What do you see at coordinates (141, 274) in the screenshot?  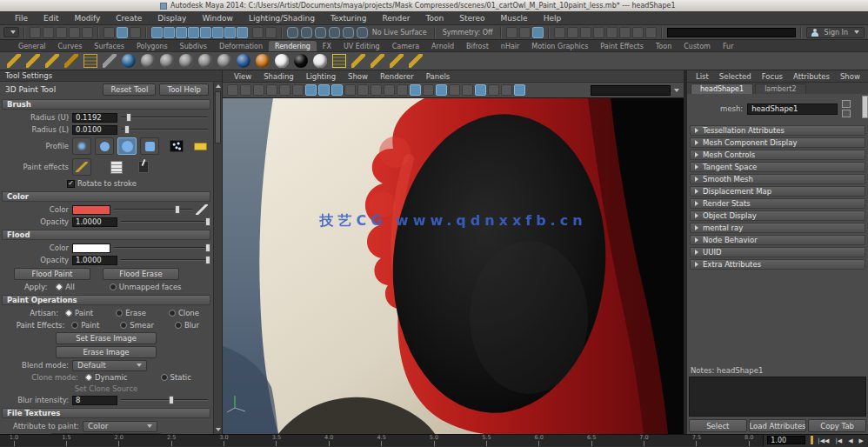 I see `flood-erase-button: Flood Erase` at bounding box center [141, 274].